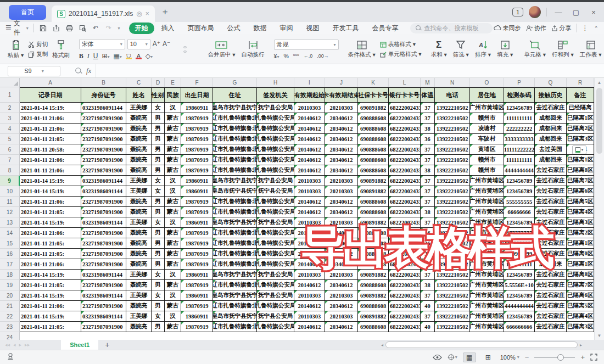  Describe the element at coordinates (428, 254) in the screenshot. I see `cell: 36` at that location.